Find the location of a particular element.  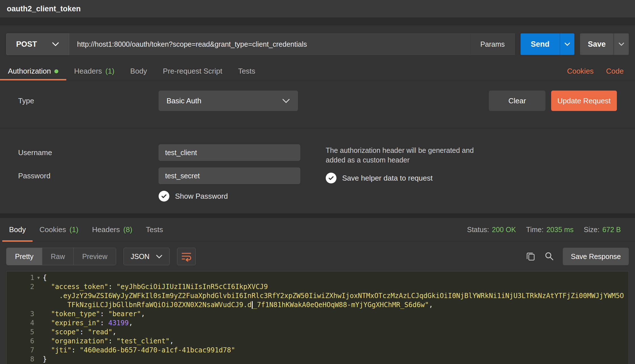

username-row: Username is located at coordinates (163, 153).